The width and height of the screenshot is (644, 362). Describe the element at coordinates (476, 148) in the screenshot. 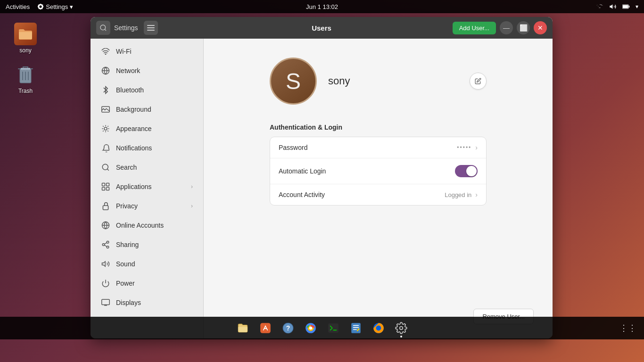

I see `password-chevron: ›` at that location.